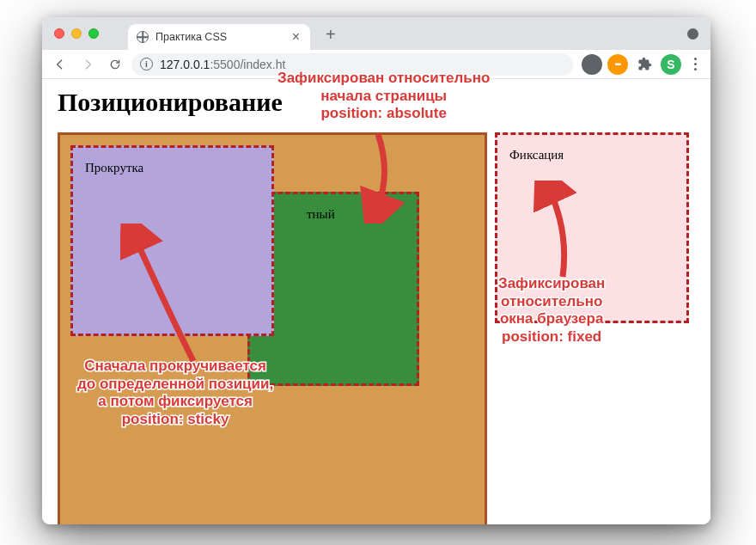  Describe the element at coordinates (644, 64) in the screenshot. I see `extensions-button` at that location.